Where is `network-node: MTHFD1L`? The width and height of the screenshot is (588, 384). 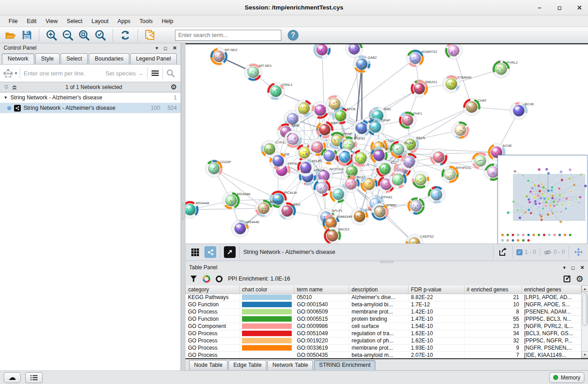
network-node: MTHFD1L is located at coordinates (457, 174).